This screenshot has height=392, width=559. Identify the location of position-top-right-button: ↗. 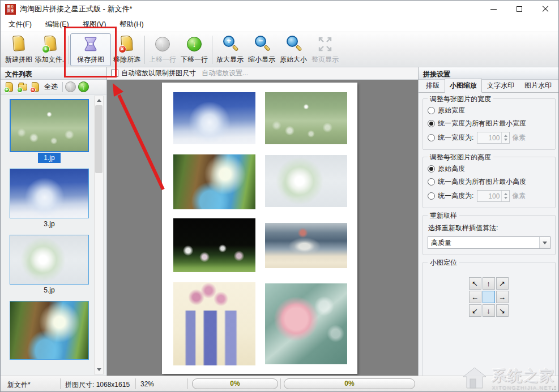
(502, 283).